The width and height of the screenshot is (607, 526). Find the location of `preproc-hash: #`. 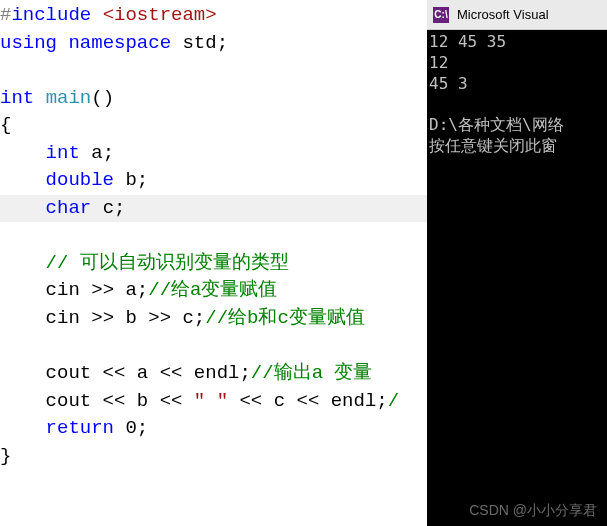

preproc-hash: # is located at coordinates (6, 15).